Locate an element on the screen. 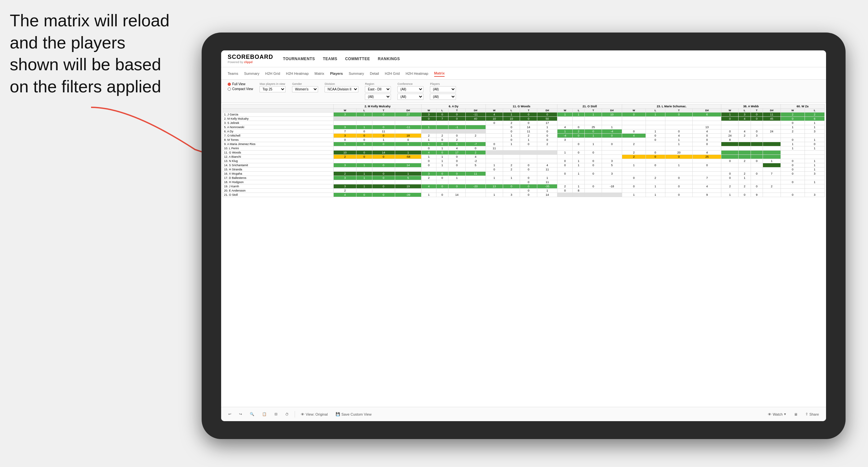  redo-button: ↪ is located at coordinates (241, 414).